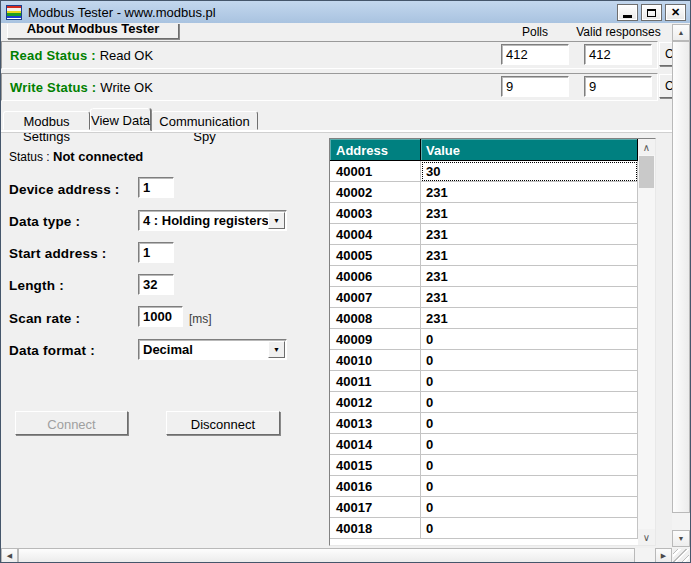 The height and width of the screenshot is (563, 691). Describe the element at coordinates (376, 402) in the screenshot. I see `address-cell: 40012` at that location.